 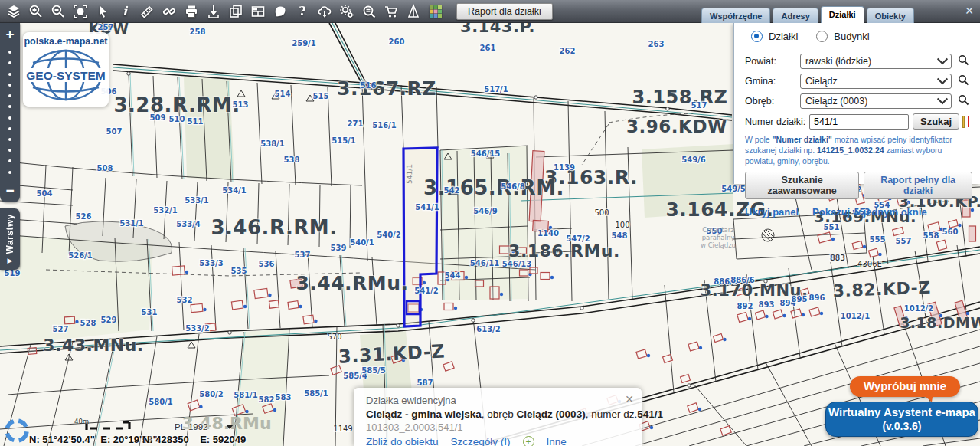 What do you see at coordinates (890, 15) in the screenshot?
I see `tab-obiekty: Obiekty` at bounding box center [890, 15].